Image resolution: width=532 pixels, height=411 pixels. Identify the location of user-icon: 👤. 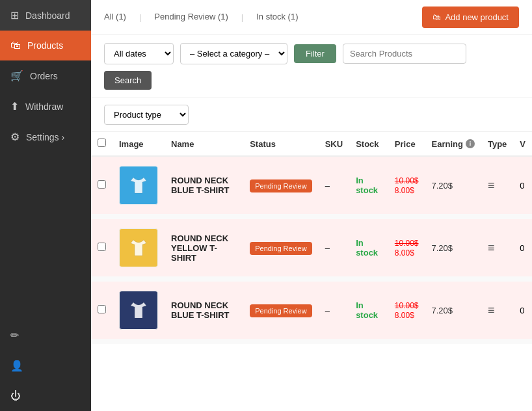
(17, 365).